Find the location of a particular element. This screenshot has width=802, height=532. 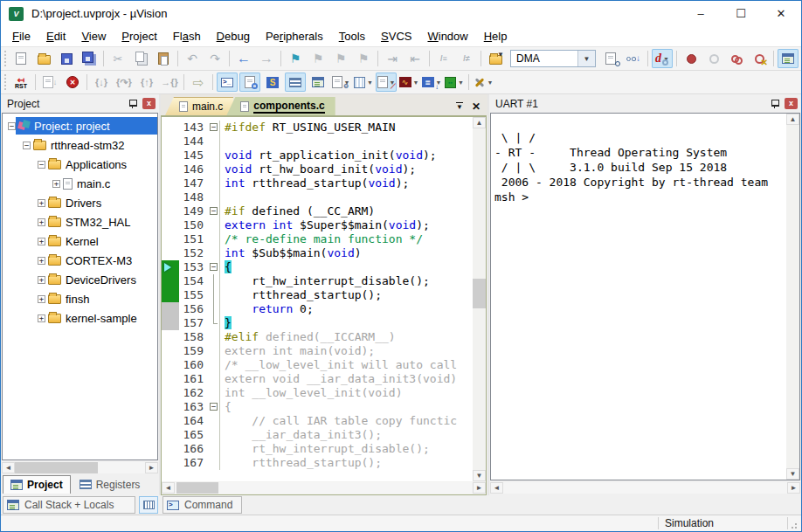

collapse-icon: − is located at coordinates (12, 126).